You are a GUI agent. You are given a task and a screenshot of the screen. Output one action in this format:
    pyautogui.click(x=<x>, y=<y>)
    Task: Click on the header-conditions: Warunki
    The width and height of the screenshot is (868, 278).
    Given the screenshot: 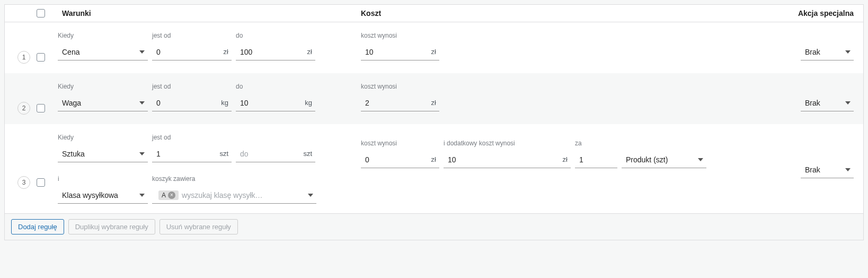 What is the action you would take?
    pyautogui.click(x=206, y=13)
    